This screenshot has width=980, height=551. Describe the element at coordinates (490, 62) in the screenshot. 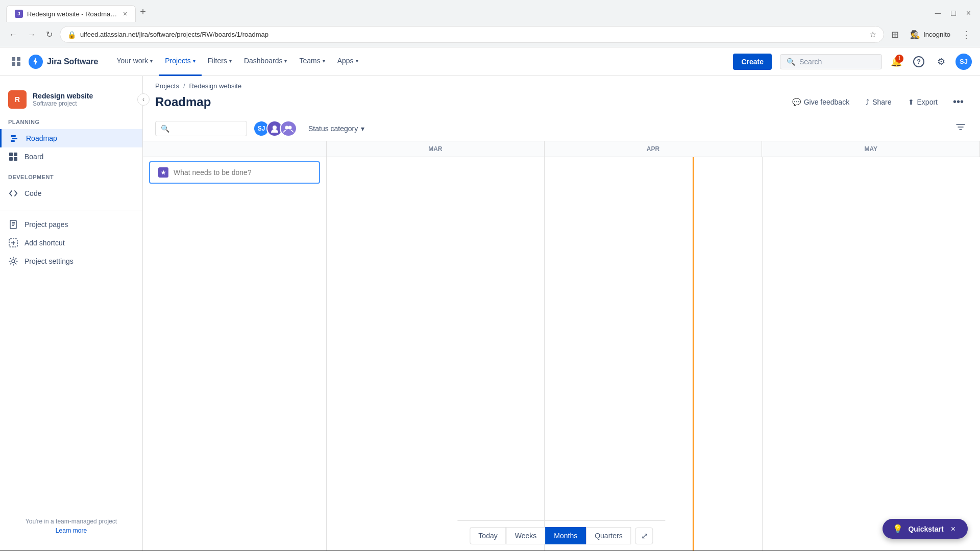

I see `top-navigation: Jira Software Your work ▾ Projects ▾ Fil…` at that location.